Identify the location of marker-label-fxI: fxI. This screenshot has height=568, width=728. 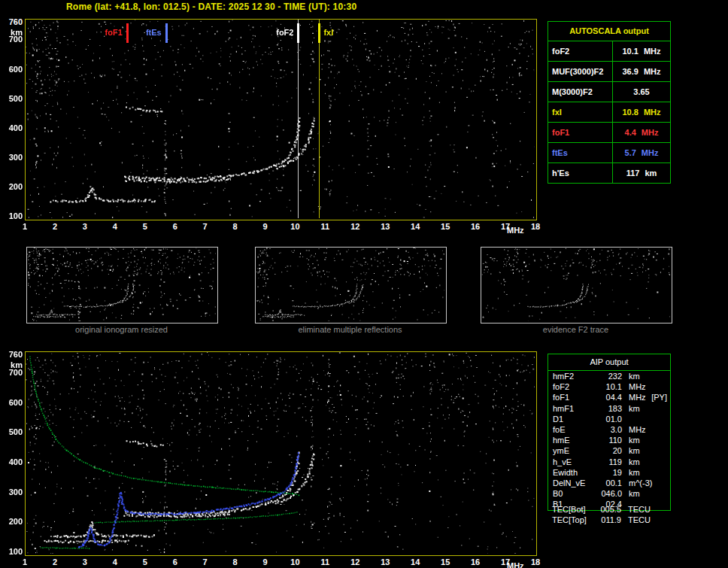
(328, 32).